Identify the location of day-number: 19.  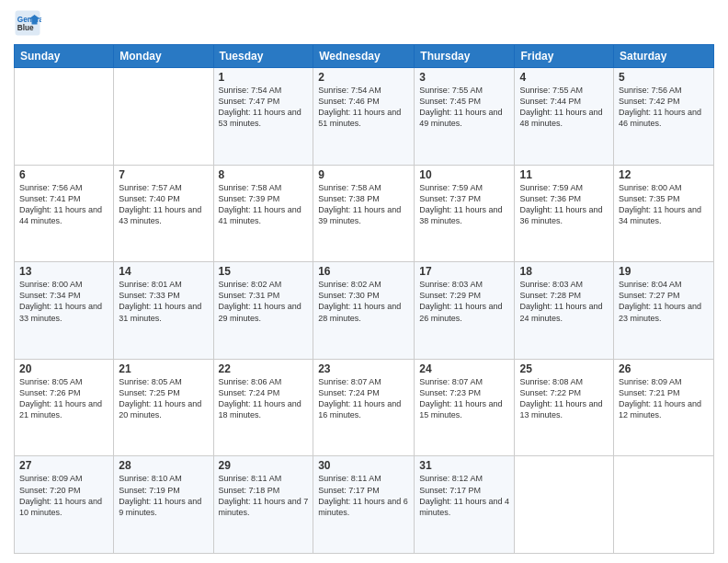
(664, 271).